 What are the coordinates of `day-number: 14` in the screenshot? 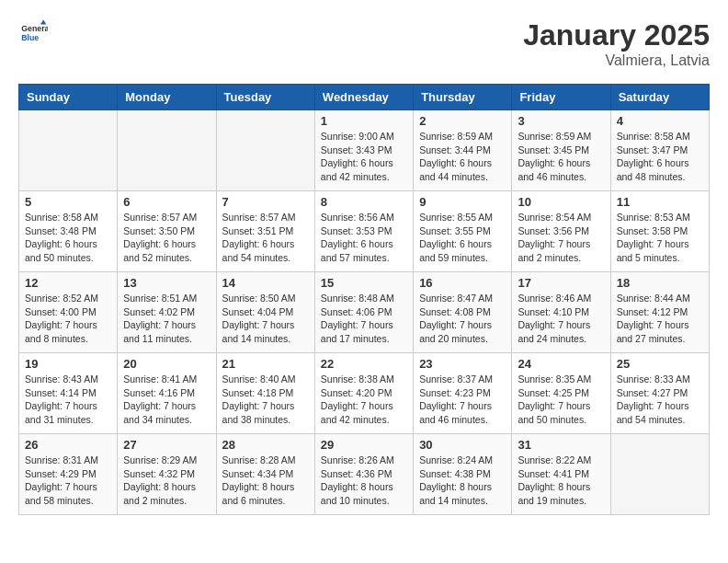 It's located at (266, 283).